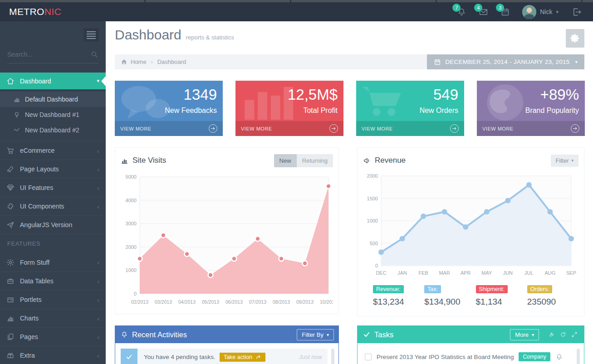 The height and width of the screenshot is (364, 593). What do you see at coordinates (53, 355) in the screenshot?
I see `sidebar-item-extra: Extra ‹` at bounding box center [53, 355].